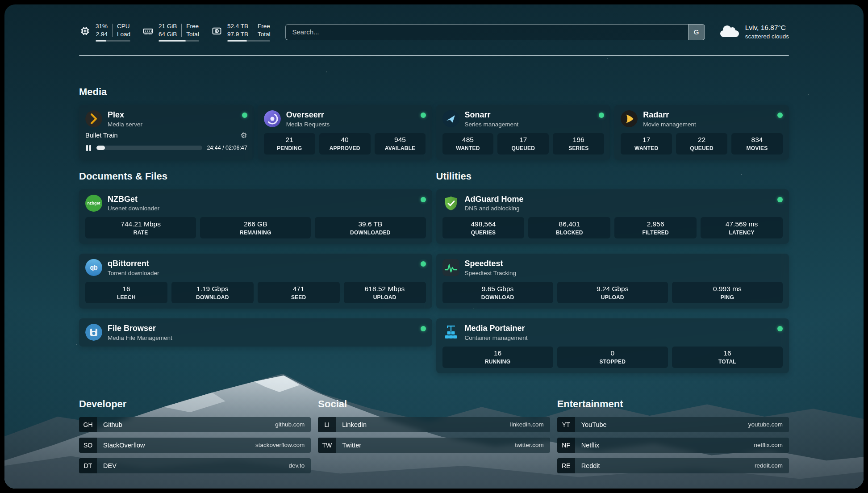 The height and width of the screenshot is (493, 868). Describe the element at coordinates (345, 132) in the screenshot. I see `app-card-overseerr: Overseerr Media Requests 21PENDING 40APP…` at that location.